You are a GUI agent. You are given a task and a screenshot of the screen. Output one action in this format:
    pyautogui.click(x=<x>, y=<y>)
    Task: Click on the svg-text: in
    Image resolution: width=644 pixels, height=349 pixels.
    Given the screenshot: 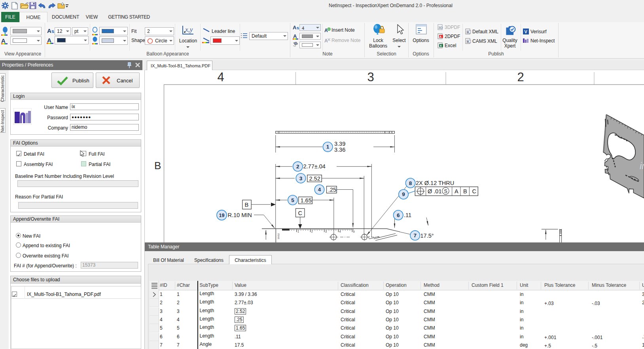 What is the action you would take?
    pyautogui.click(x=642, y=166)
    